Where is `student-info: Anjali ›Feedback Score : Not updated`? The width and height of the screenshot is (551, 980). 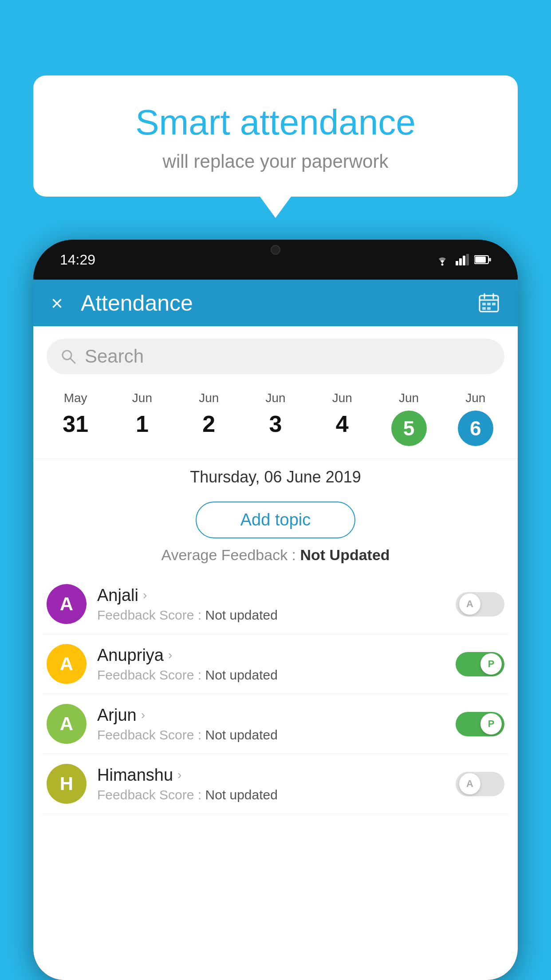 student-info: Anjali ›Feedback Score : Not updated is located at coordinates (271, 605).